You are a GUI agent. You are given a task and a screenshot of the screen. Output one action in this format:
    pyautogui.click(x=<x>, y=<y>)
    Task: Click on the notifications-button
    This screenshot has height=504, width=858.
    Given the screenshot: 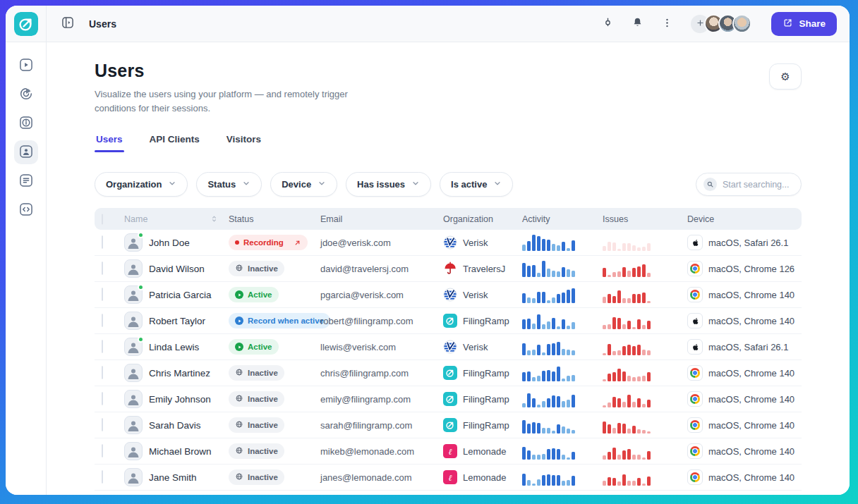 What is the action you would take?
    pyautogui.click(x=637, y=24)
    